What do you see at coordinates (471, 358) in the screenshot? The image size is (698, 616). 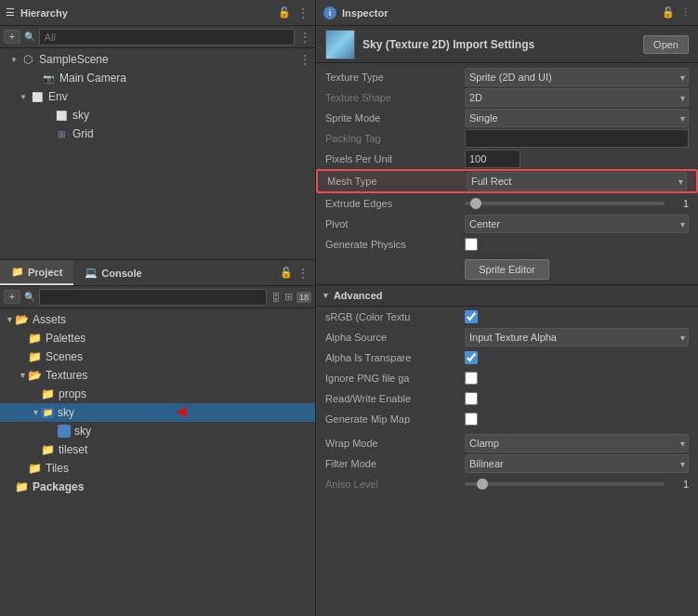 I see `alpha-is-transparent-checkbox` at bounding box center [471, 358].